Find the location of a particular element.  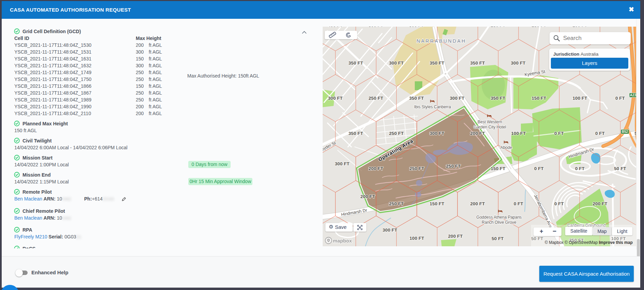

svg-text: B52 is located at coordinates (625, 132).